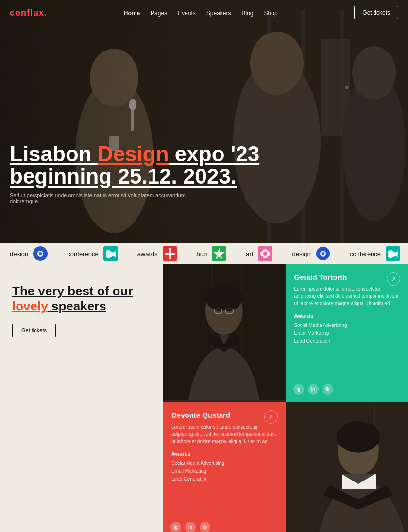  What do you see at coordinates (28, 13) in the screenshot?
I see `logo: conflux.` at bounding box center [28, 13].